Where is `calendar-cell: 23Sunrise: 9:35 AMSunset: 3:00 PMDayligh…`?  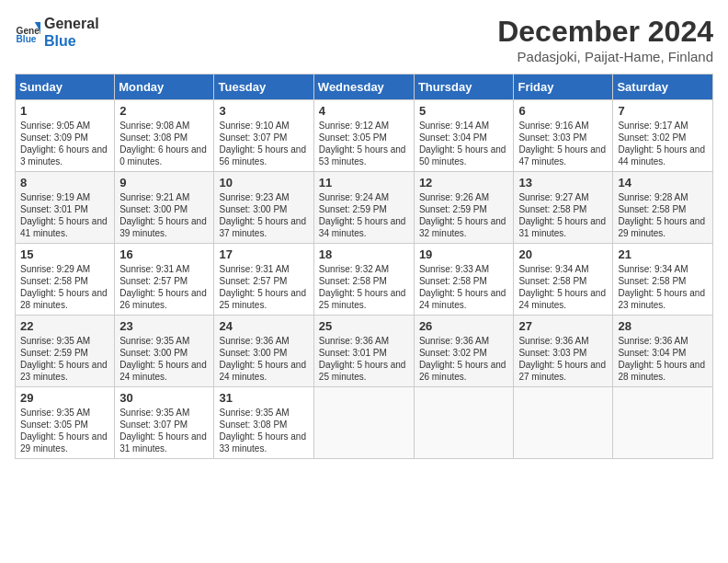 calendar-cell: 23Sunrise: 9:35 AMSunset: 3:00 PMDayligh… is located at coordinates (165, 351).